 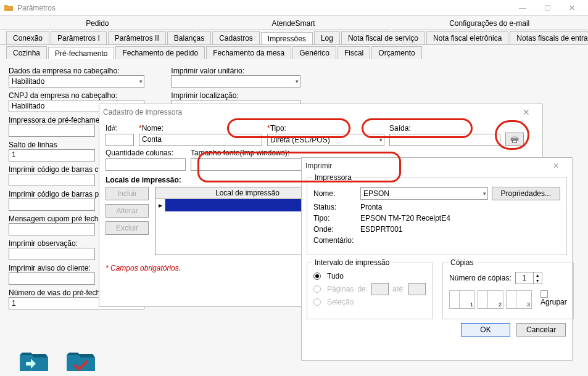 I want to click on saida-input, so click(x=445, y=140).